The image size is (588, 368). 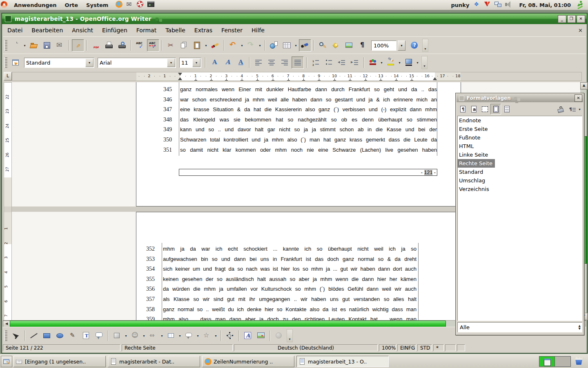 What do you see at coordinates (109, 45) in the screenshot?
I see `print-button` at bounding box center [109, 45].